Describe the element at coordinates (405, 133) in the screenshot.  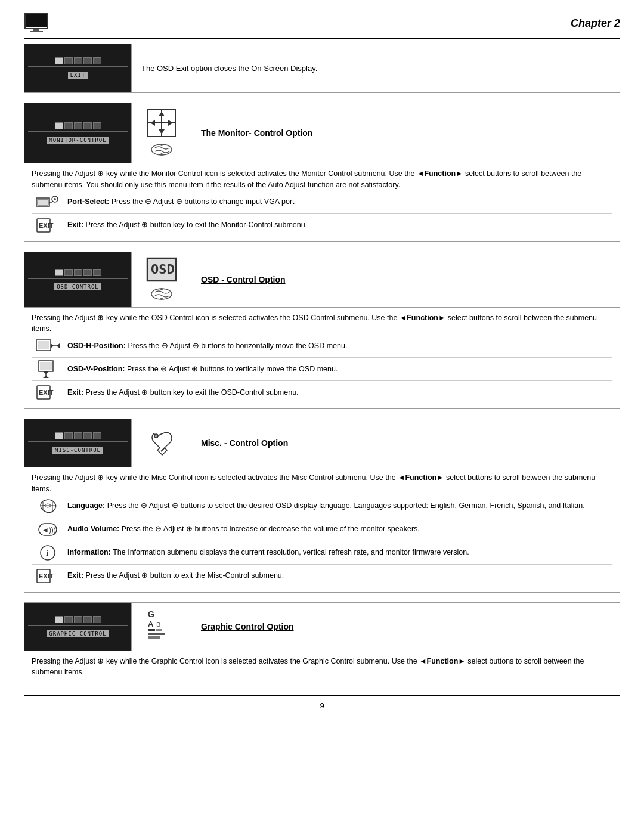
I see `monitor-description: The Monitor- Control Option` at that location.